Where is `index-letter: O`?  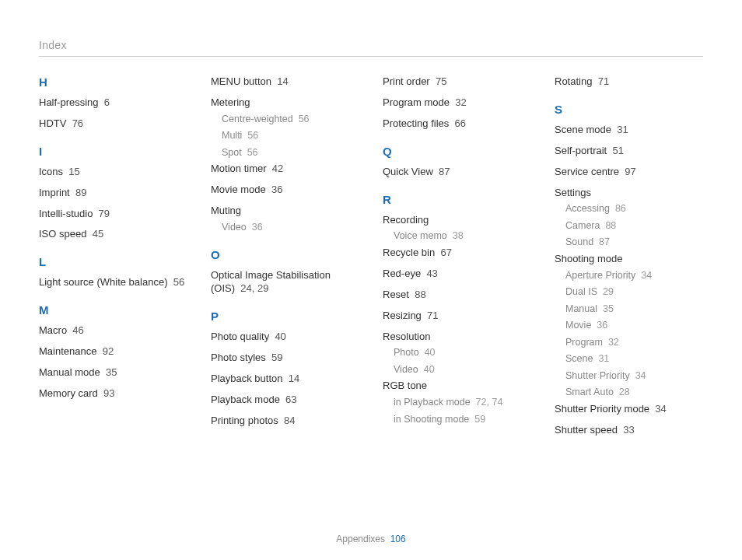
index-letter: O is located at coordinates (285, 255).